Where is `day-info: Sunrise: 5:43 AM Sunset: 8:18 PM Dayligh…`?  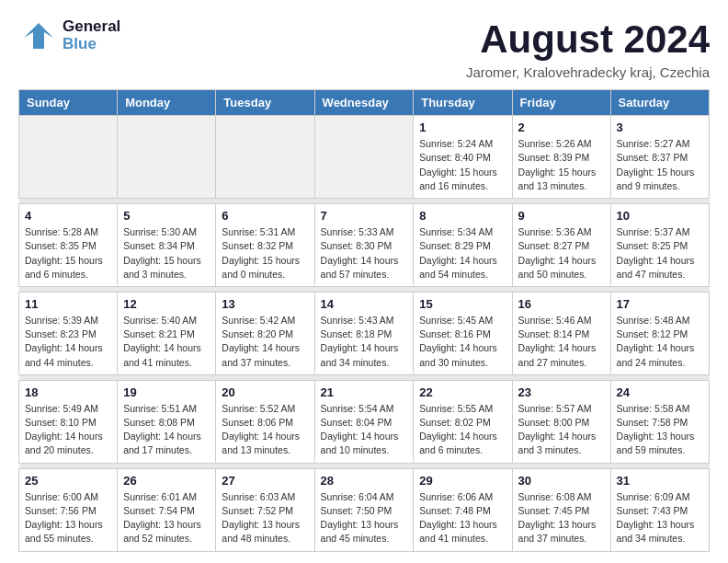 day-info: Sunrise: 5:43 AM Sunset: 8:18 PM Dayligh… is located at coordinates (364, 342).